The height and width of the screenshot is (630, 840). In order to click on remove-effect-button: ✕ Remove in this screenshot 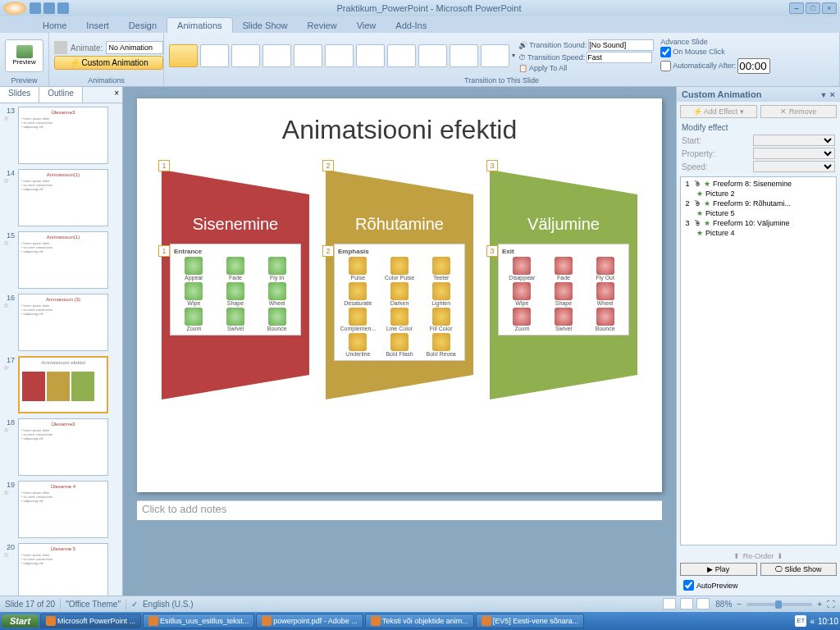, I will do `click(799, 112)`.